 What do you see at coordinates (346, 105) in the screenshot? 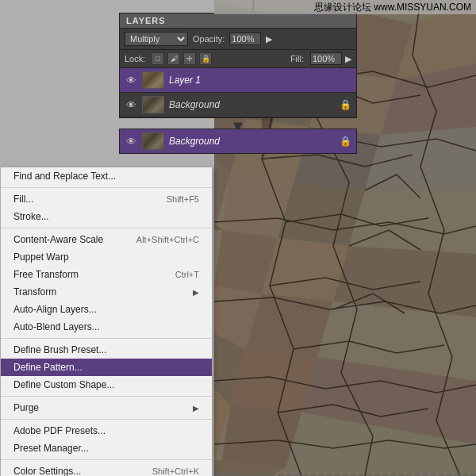
I see `background-lock-icon: 🔒` at bounding box center [346, 105].